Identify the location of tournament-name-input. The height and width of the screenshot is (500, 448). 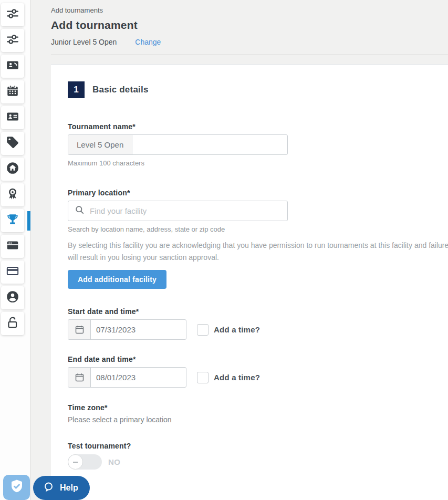
(210, 145).